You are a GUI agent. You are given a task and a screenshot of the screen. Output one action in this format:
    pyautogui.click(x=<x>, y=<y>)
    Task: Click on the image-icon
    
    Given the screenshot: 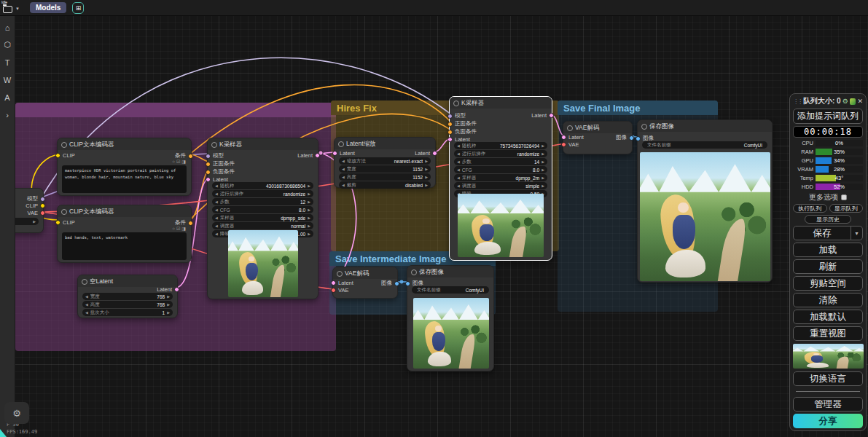 What is the action you would take?
    pyautogui.click(x=853, y=102)
    